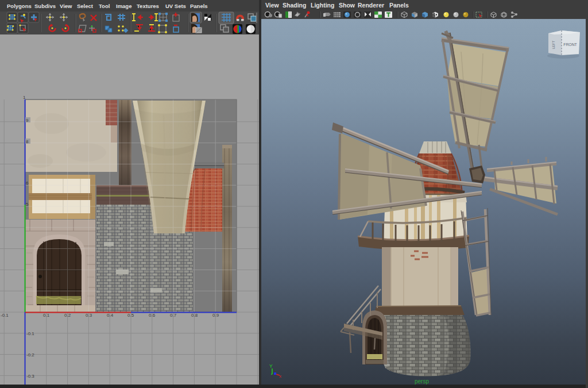 The image size is (588, 388). I want to click on svg-text: 0.7, so click(173, 315).